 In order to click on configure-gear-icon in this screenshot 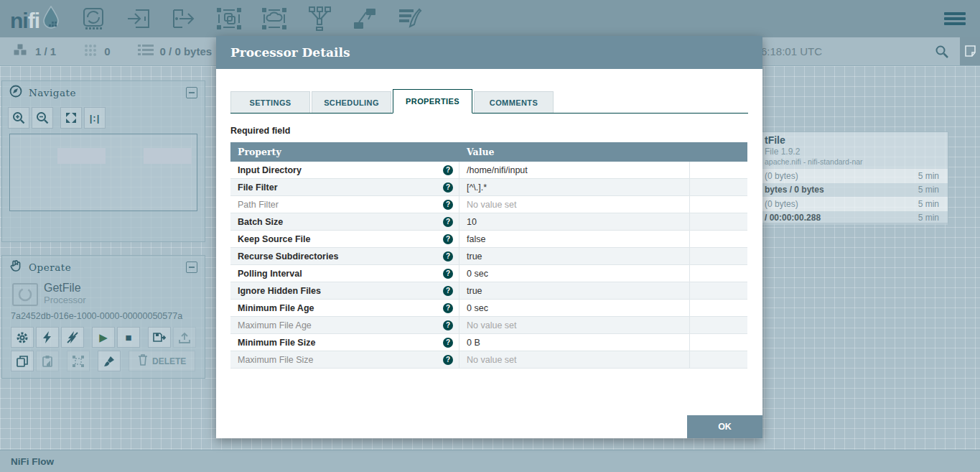, I will do `click(22, 338)`.